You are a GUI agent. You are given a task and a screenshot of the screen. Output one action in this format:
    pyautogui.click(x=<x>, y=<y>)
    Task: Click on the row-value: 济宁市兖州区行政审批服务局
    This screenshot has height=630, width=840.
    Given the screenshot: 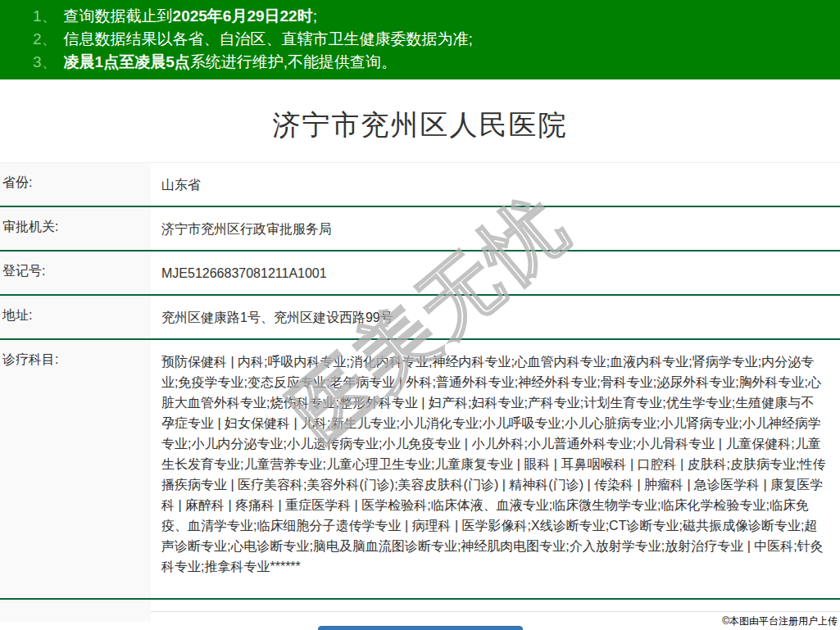 What is the action you would take?
    pyautogui.click(x=495, y=229)
    